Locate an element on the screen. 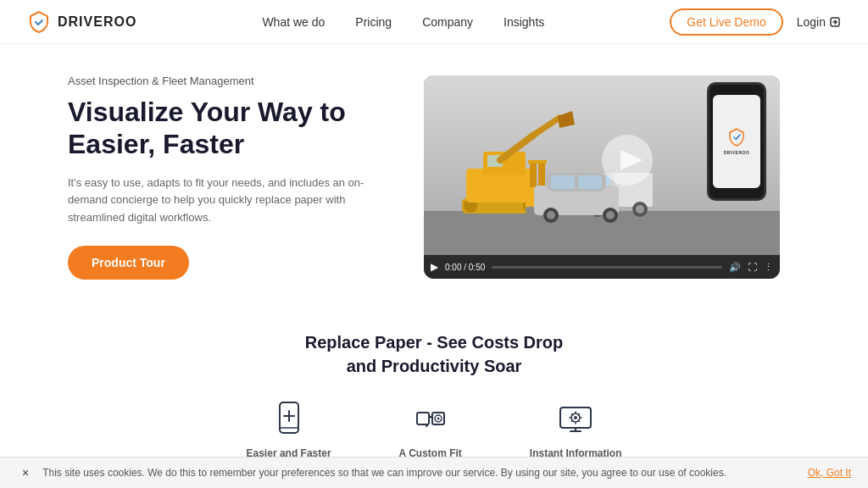  cookie-text: This site uses cookies. We do this to re… is located at coordinates (420, 473).